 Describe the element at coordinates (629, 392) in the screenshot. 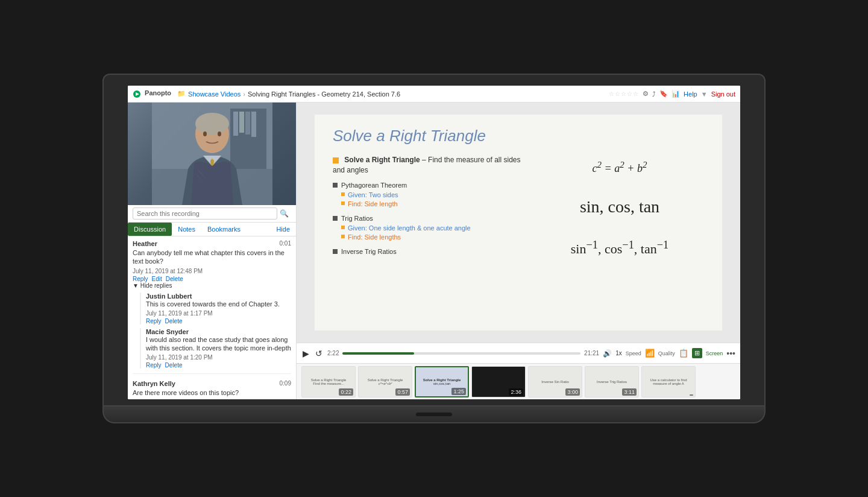

I see `thumb-time-5: 3:11` at that location.